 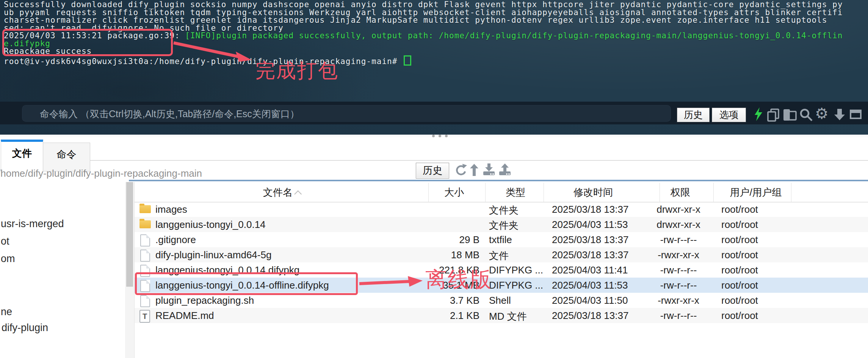 What do you see at coordinates (498, 181) in the screenshot?
I see `pathbar-divider` at bounding box center [498, 181].